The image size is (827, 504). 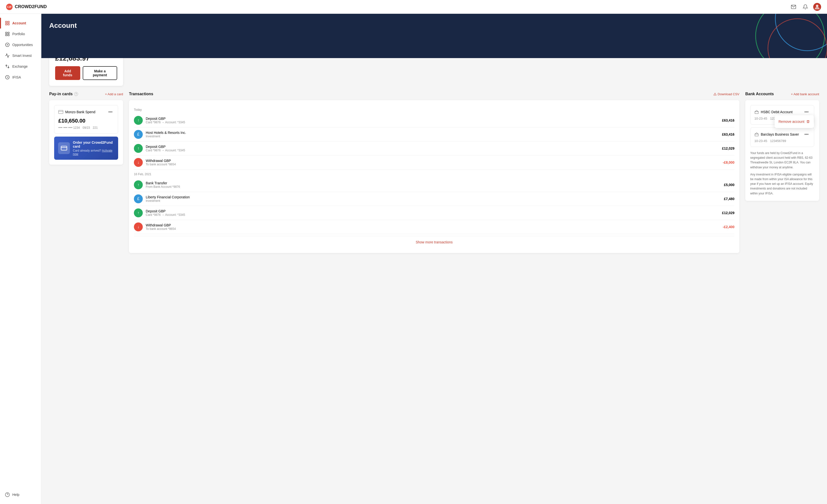 What do you see at coordinates (168, 197) in the screenshot?
I see `tx-name-6: Liberty Financial Corporation` at bounding box center [168, 197].